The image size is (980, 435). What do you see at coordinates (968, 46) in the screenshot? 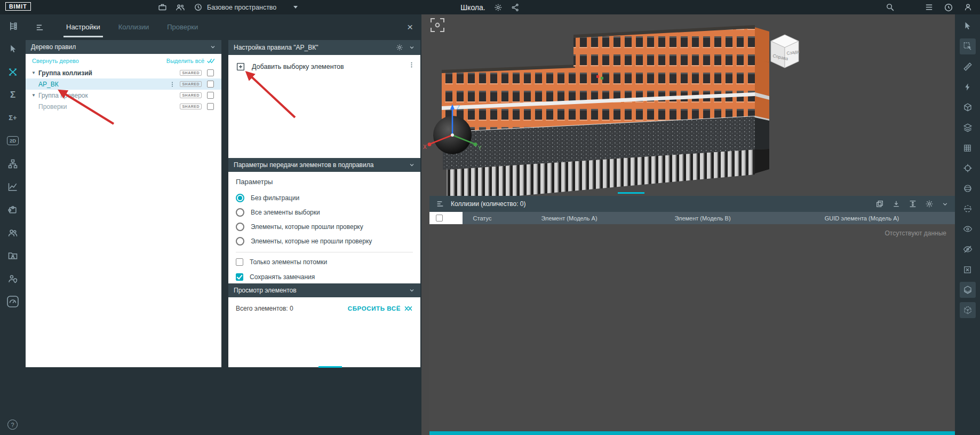
I see `select-box-tool` at bounding box center [968, 46].